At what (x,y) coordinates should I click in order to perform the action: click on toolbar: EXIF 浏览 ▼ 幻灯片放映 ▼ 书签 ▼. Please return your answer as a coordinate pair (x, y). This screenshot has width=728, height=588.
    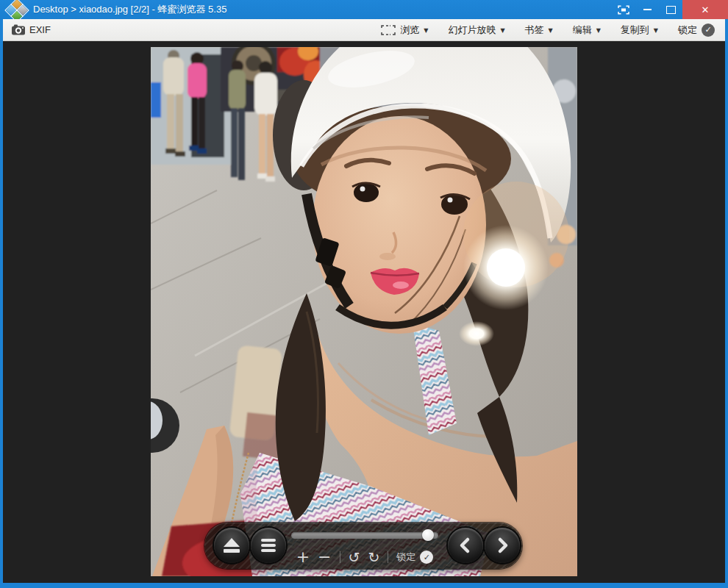
    Looking at the image, I should click on (364, 30).